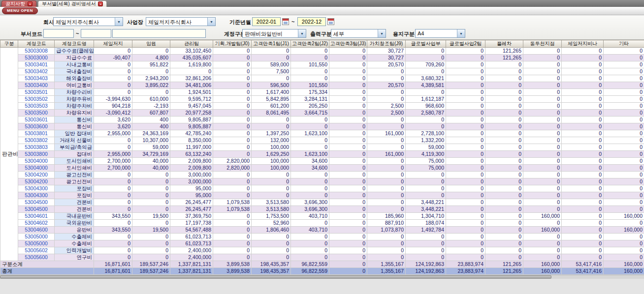 This screenshot has height=294, width=644. What do you see at coordinates (232, 161) in the screenshot?
I see `value-cell: 2,820,000` at bounding box center [232, 161].